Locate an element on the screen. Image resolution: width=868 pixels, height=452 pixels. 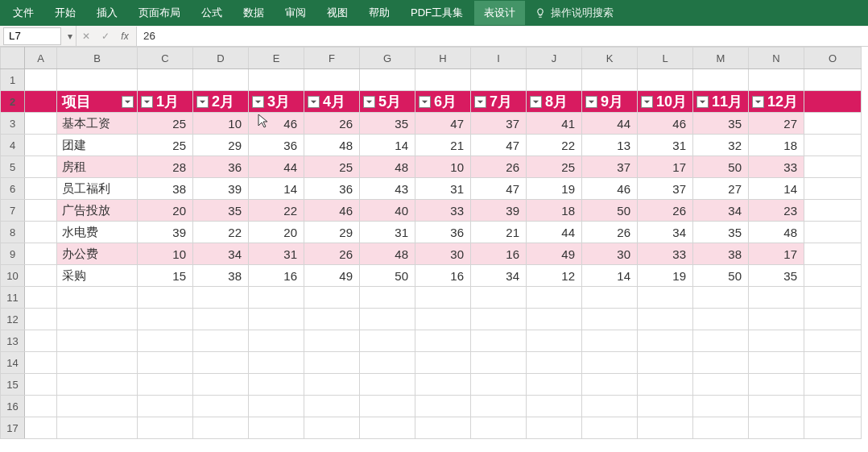
cell-H17 is located at coordinates (443, 429).